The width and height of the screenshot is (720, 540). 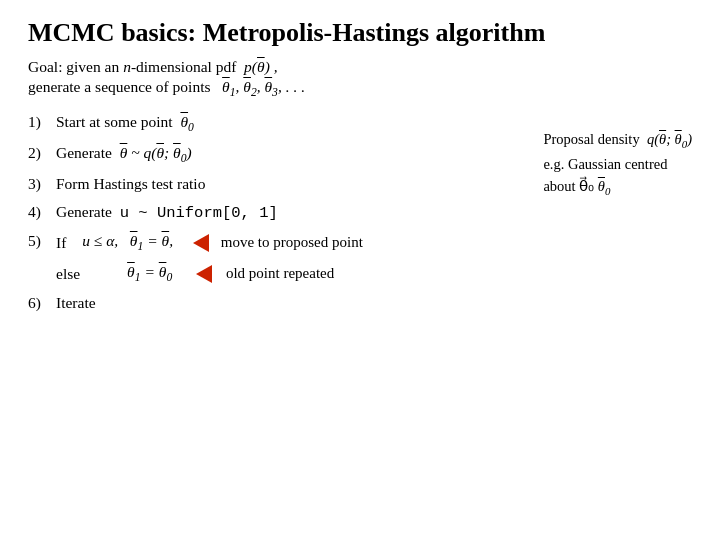 What do you see at coordinates (150, 274) in the screenshot?
I see `else-math: θ1 = θ0` at bounding box center [150, 274].